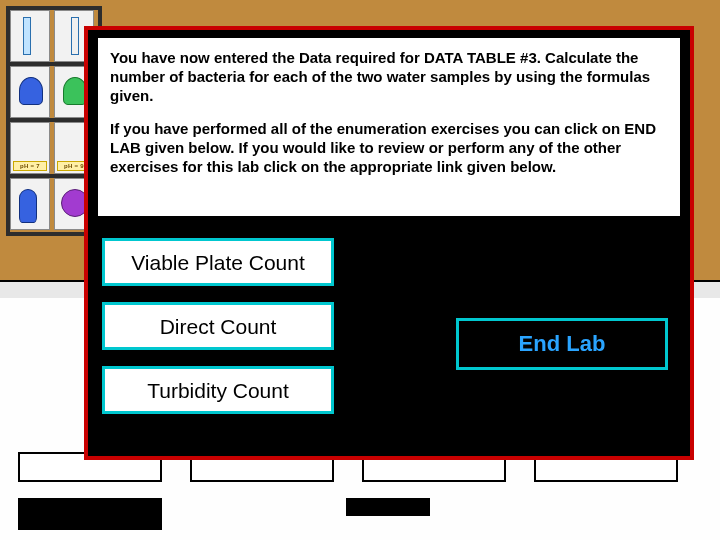 This screenshot has width=720, height=540. What do you see at coordinates (218, 390) in the screenshot?
I see `button-label: Turbidity Count` at bounding box center [218, 390].